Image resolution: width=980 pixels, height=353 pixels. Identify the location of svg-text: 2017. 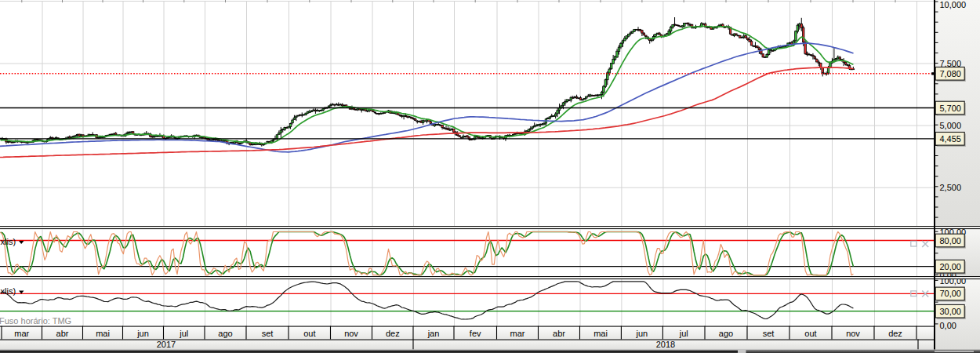
(166, 344).